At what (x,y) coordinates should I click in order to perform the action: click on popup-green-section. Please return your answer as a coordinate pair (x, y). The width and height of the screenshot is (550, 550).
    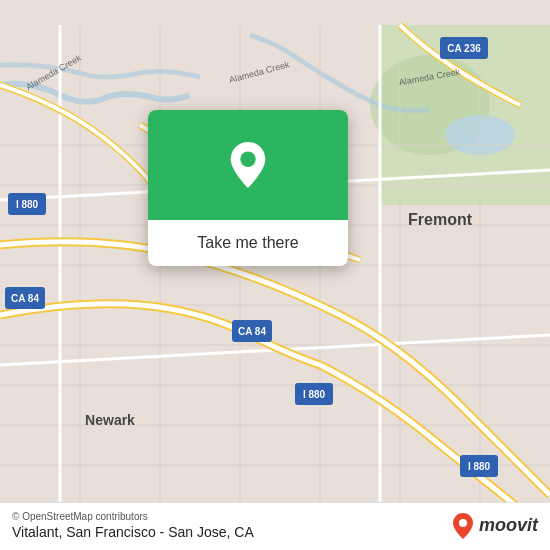
    Looking at the image, I should click on (248, 165).